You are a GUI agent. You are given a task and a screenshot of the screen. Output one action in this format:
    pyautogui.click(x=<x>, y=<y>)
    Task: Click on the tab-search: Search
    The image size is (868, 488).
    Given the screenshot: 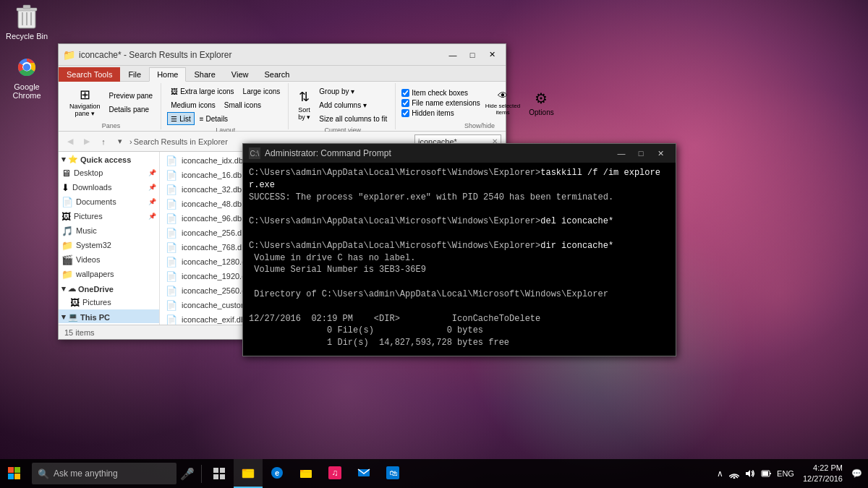 What is the action you would take?
    pyautogui.click(x=276, y=74)
    